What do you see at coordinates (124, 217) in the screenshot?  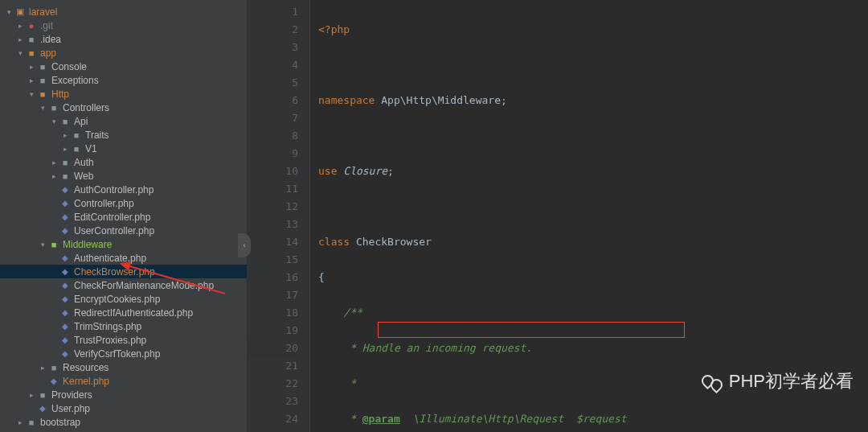 I see `tree-editcontroller: ◆EditController.php` at bounding box center [124, 217].